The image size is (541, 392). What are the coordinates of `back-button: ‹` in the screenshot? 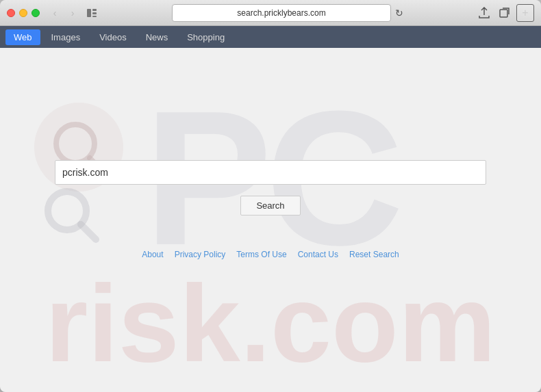 It's located at (55, 13).